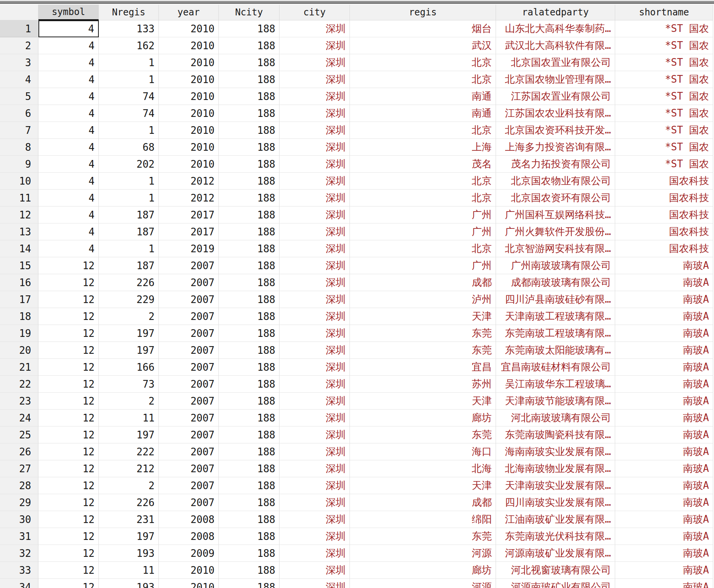  I want to click on column-header-year: year, so click(189, 12).